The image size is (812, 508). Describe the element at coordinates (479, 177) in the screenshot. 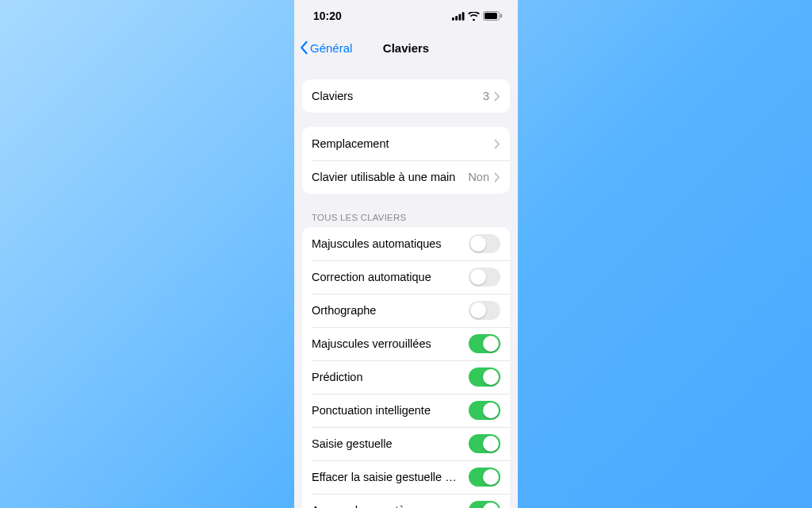

I see `row-detail: Non` at that location.